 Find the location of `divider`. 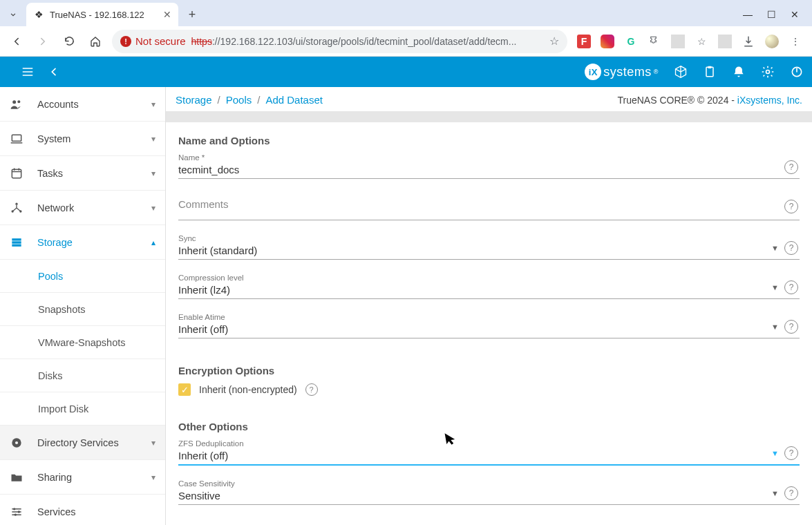

divider is located at coordinates (725, 41).